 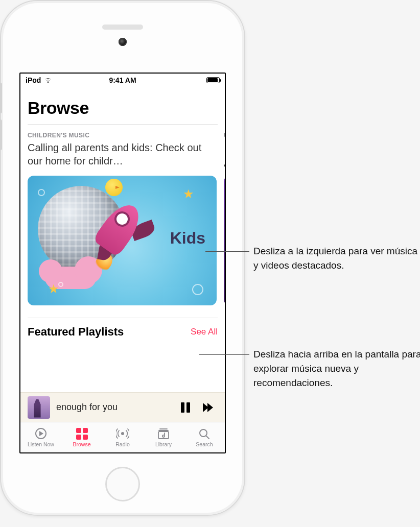 What do you see at coordinates (113, 408) in the screenshot?
I see `now-playing-title: enough for you` at bounding box center [113, 408].